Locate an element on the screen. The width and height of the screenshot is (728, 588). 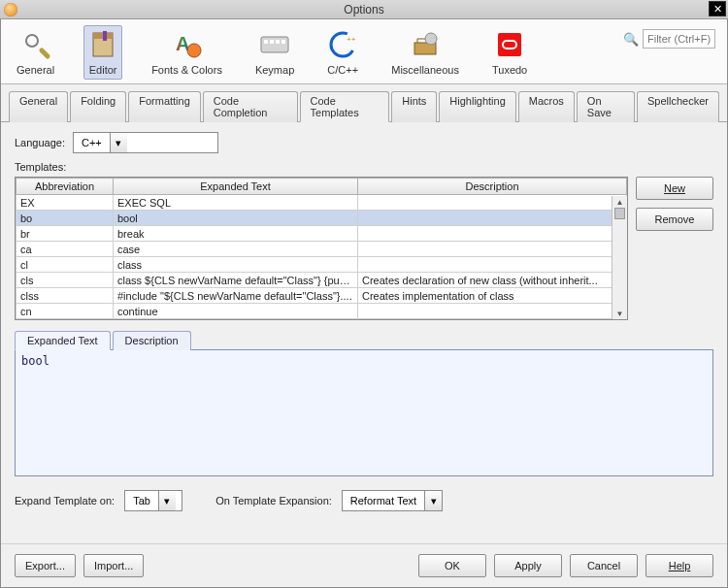
tab-general: General is located at coordinates (39, 107).